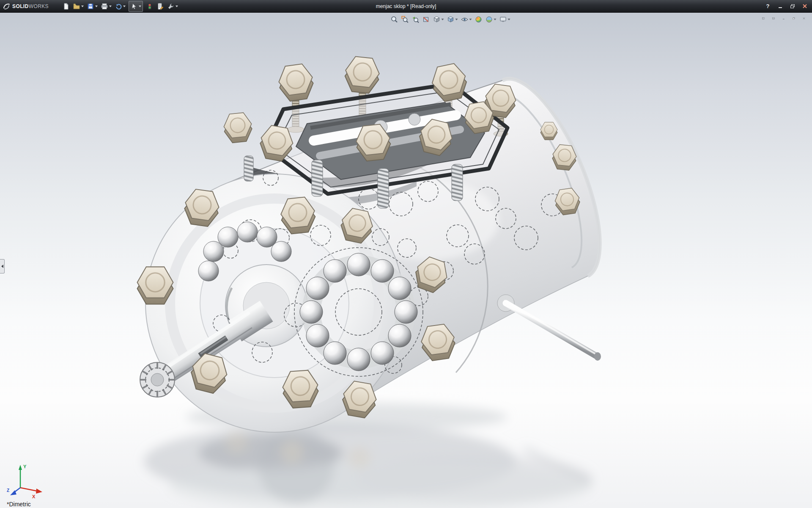  Describe the element at coordinates (451, 19) in the screenshot. I see `heads-up-view-toolbar` at that location.